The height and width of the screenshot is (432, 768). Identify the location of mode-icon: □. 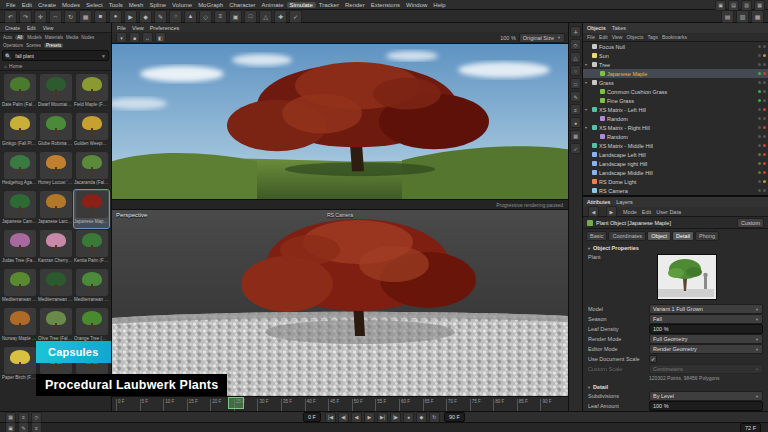
(576, 84).